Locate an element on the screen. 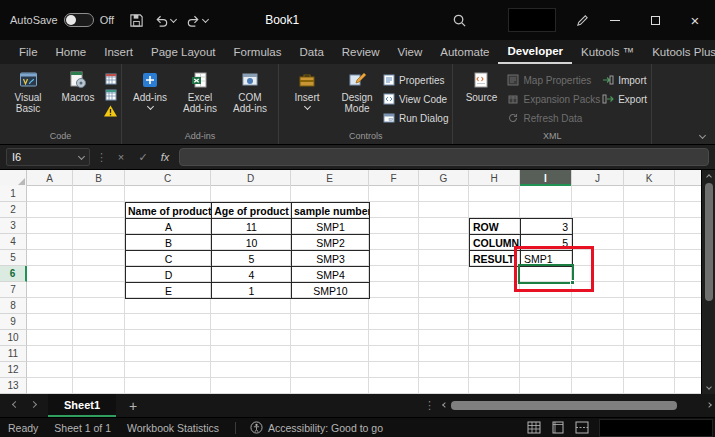 This screenshot has width=715, height=437. view-code-button: View Code is located at coordinates (416, 99).